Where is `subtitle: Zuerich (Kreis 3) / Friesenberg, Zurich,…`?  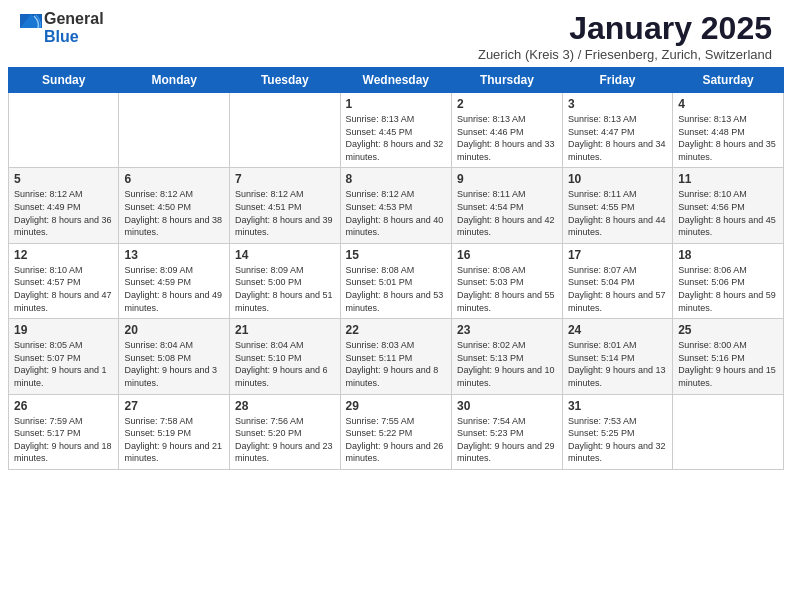 subtitle: Zuerich (Kreis 3) / Friesenberg, Zurich,… is located at coordinates (625, 54).